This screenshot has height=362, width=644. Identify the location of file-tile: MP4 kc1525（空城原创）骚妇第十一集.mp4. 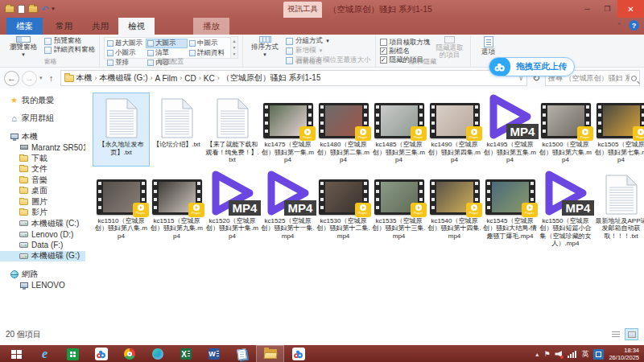
(288, 209).